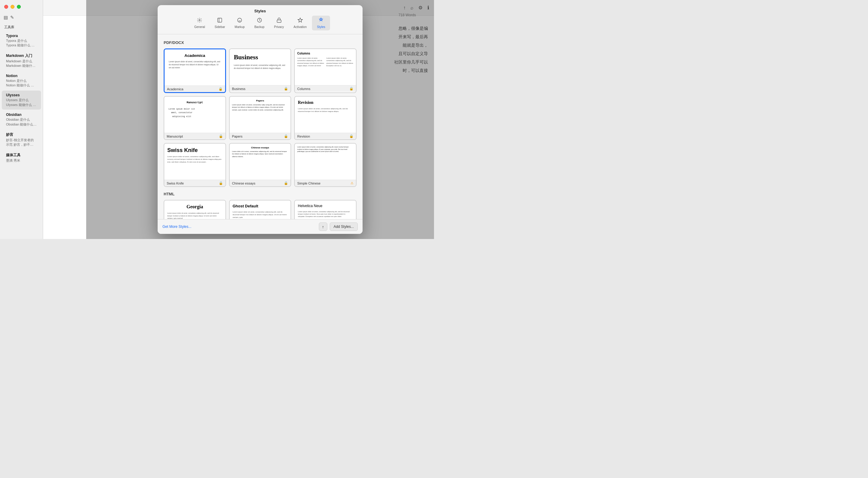 The width and height of the screenshot is (868, 478). What do you see at coordinates (221, 183) in the screenshot?
I see `swissknife-lock-icon: 🔒` at bounding box center [221, 183].